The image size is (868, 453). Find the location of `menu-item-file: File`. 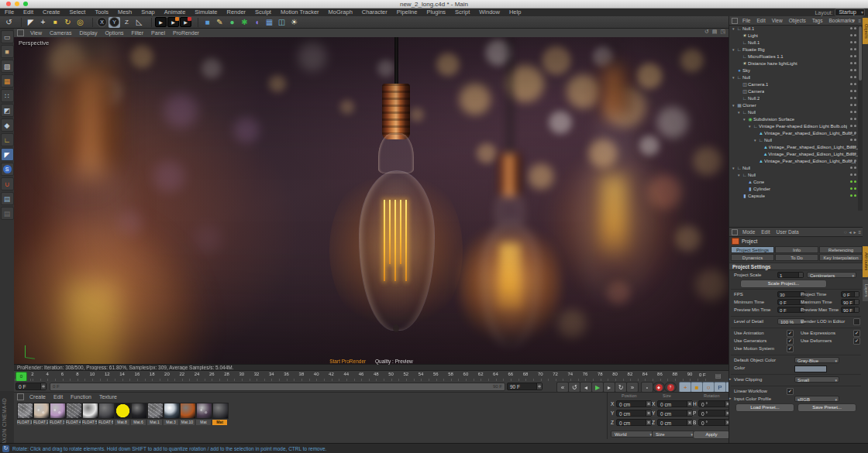

menu-item-file: File is located at coordinates (9, 12).